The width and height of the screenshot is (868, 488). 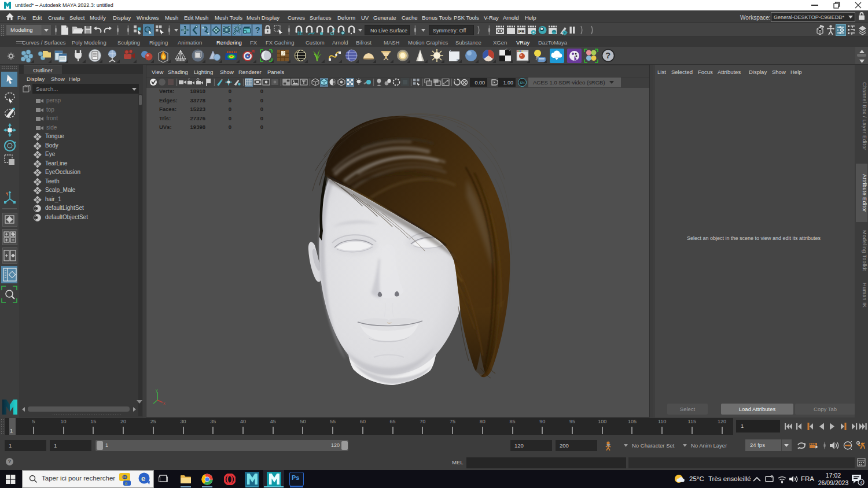 I want to click on svg-text: Φ, so click(x=125, y=477).